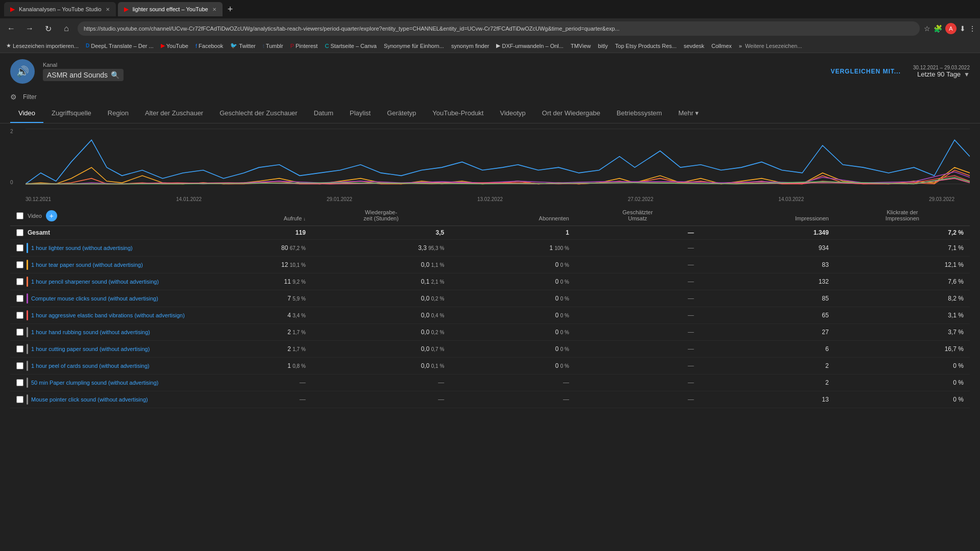 Image resolution: width=980 pixels, height=551 pixels. What do you see at coordinates (639, 113) in the screenshot?
I see `tab-betriebssystem: Betriebssystem` at bounding box center [639, 113].